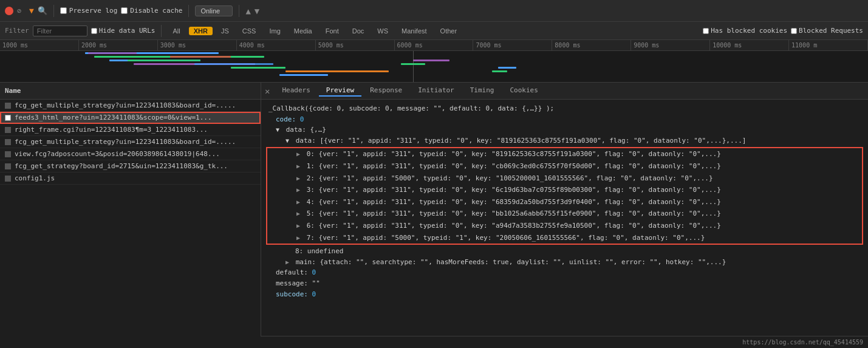 This screenshot has height=348, width=868. Describe the element at coordinates (565, 179) in the screenshot. I see `array-item-2: ▶ 2: {ver: "1", appid: "5000", typeid: "…` at that location.